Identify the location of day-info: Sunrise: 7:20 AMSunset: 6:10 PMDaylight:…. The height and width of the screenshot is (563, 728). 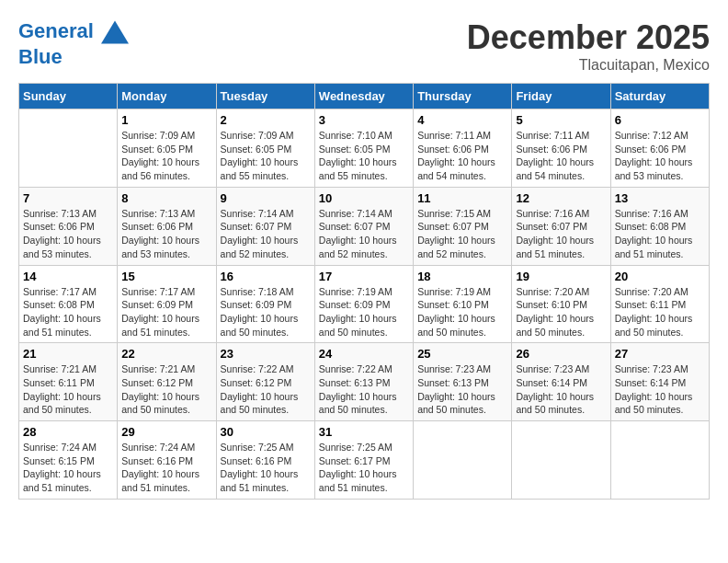
(561, 313).